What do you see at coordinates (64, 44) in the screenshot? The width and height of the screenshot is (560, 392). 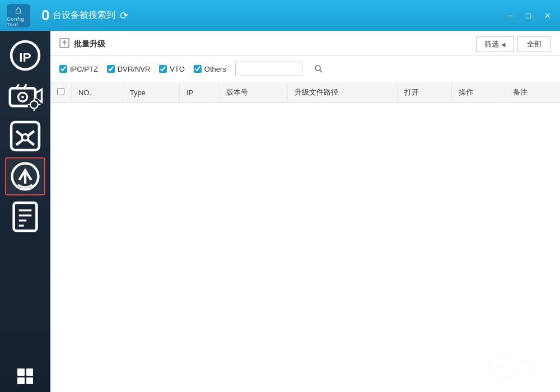 I see `batch-upgrade-icon` at bounding box center [64, 44].